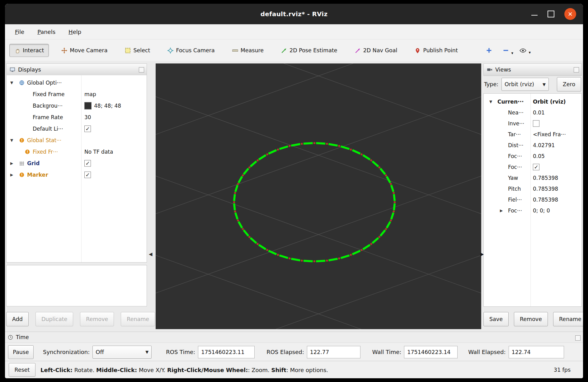 This screenshot has width=588, height=382. Describe the element at coordinates (84, 50) in the screenshot. I see `tool-move-camera: Move Camera` at that location.